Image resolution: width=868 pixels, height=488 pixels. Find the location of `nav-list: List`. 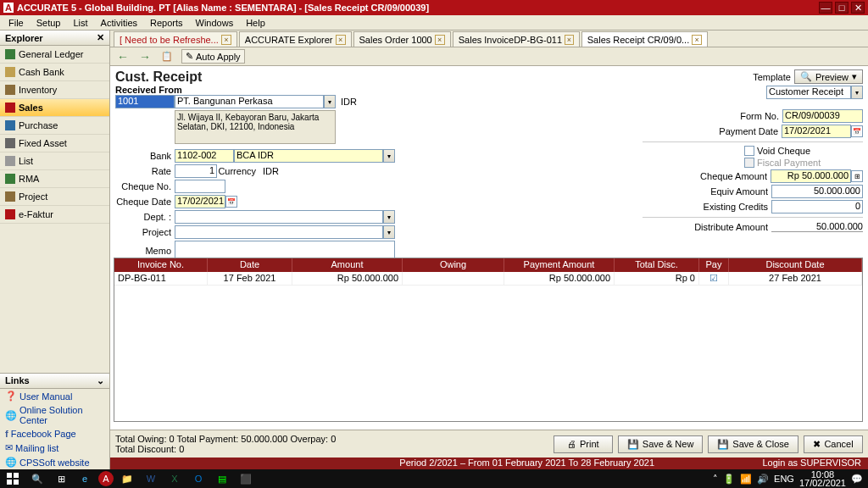

nav-list: List is located at coordinates (54, 161).